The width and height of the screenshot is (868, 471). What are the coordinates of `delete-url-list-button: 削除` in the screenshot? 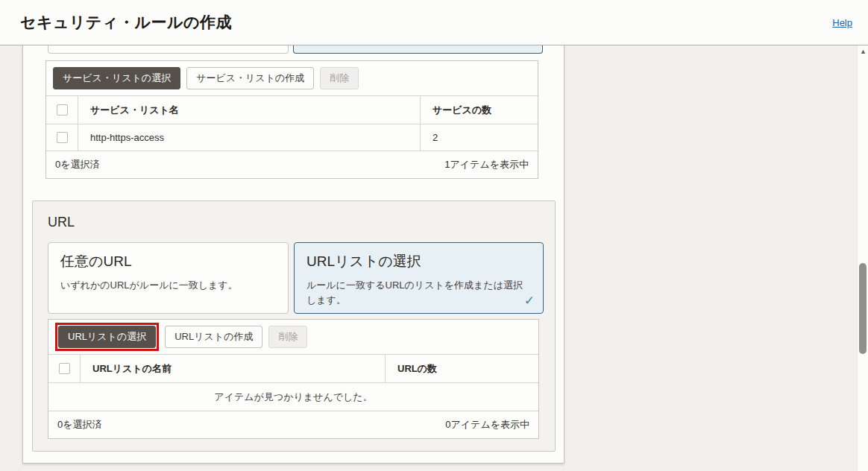 It's located at (288, 337).